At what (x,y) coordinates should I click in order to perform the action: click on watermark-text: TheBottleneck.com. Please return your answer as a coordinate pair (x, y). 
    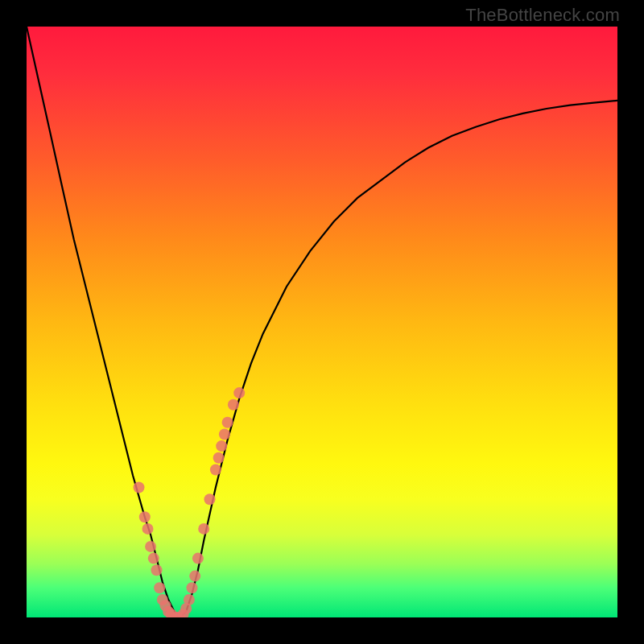
    Looking at the image, I should click on (543, 15).